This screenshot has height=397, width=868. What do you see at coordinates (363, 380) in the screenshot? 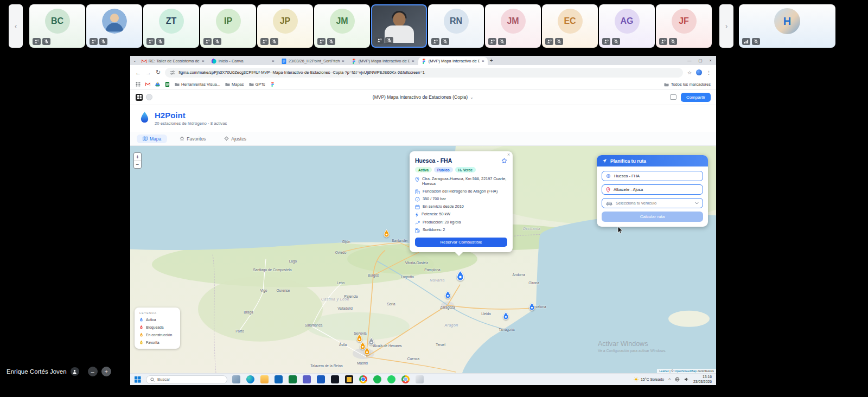
I see `chrome-icon` at bounding box center [363, 380].